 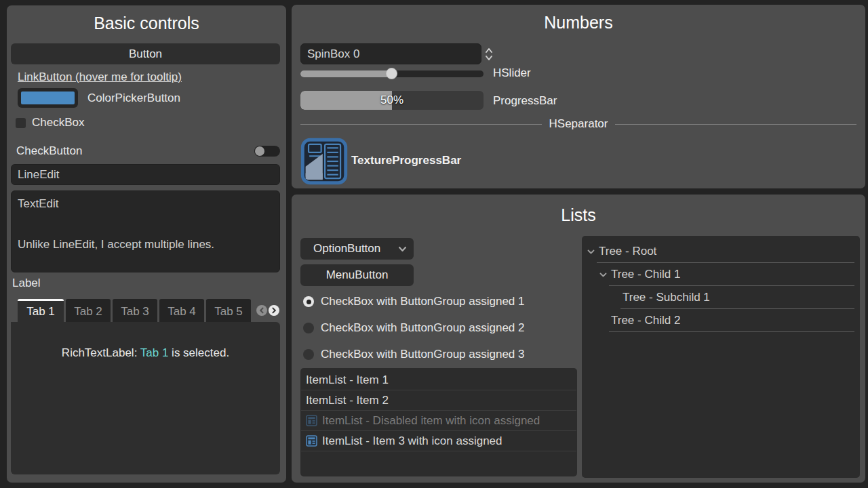 I want to click on tab-3: Tab 3, so click(x=135, y=310).